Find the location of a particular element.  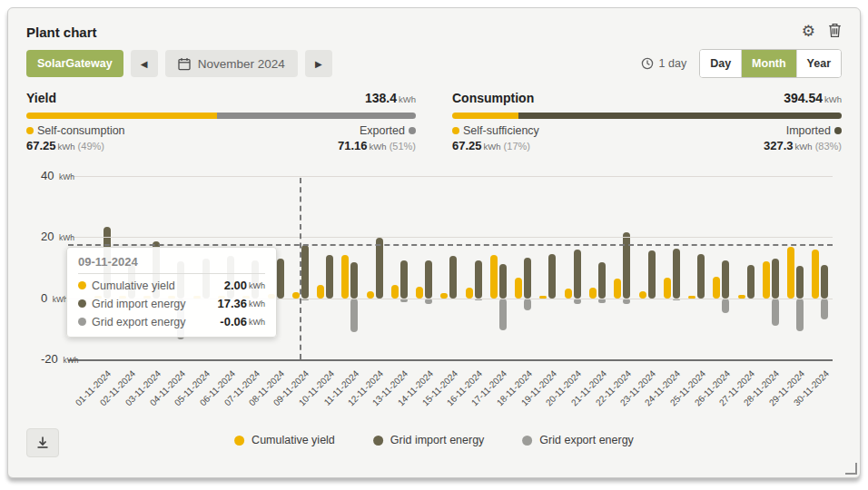

imported-segment is located at coordinates (680, 116).